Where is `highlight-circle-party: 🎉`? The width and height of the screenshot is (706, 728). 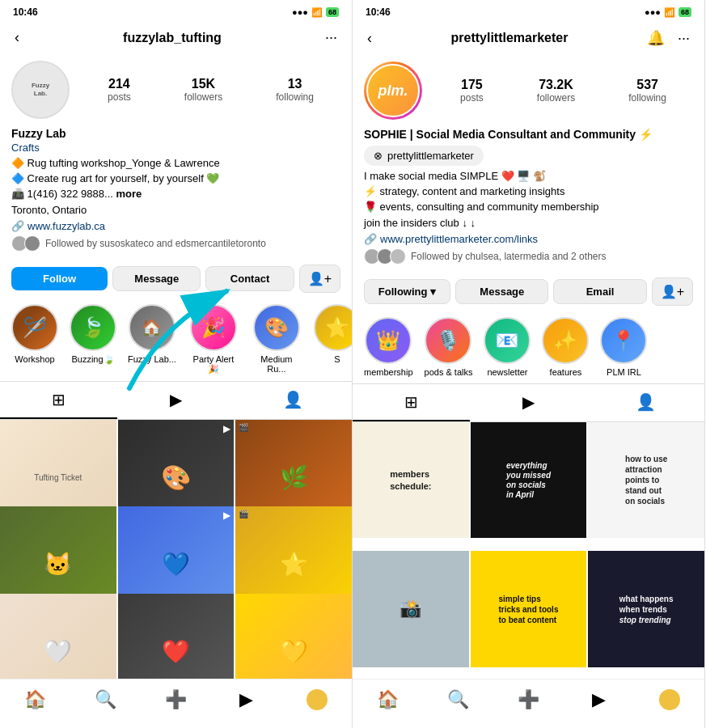
highlight-circle-party: 🎉 is located at coordinates (213, 328).